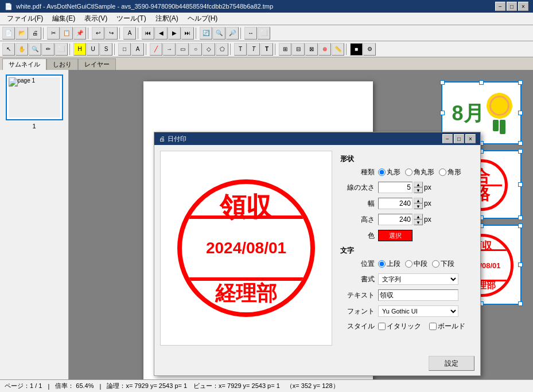 This screenshot has width=533, height=392. I want to click on radio-bot: 下段, so click(443, 264).